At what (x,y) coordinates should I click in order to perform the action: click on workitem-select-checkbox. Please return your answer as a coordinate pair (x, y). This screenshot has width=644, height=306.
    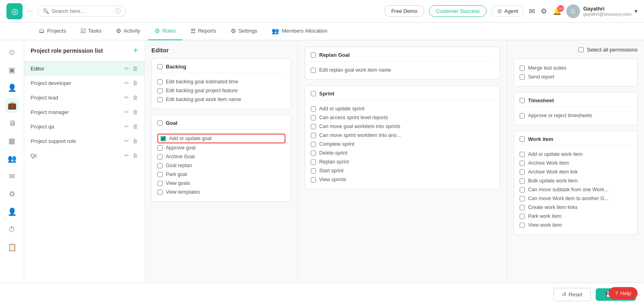
    Looking at the image, I should click on (522, 139).